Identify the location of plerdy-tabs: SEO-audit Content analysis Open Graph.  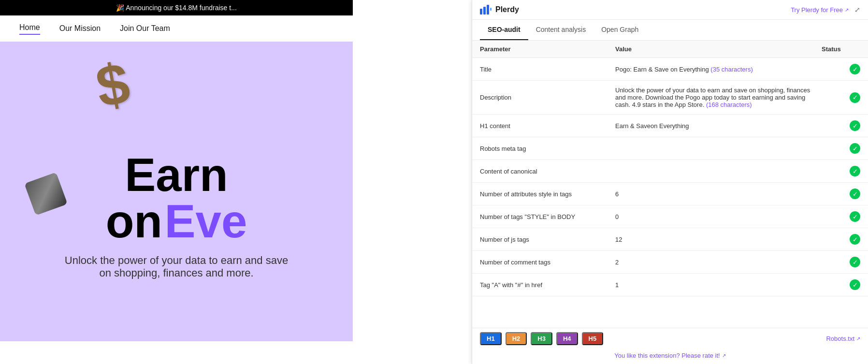
(670, 30).